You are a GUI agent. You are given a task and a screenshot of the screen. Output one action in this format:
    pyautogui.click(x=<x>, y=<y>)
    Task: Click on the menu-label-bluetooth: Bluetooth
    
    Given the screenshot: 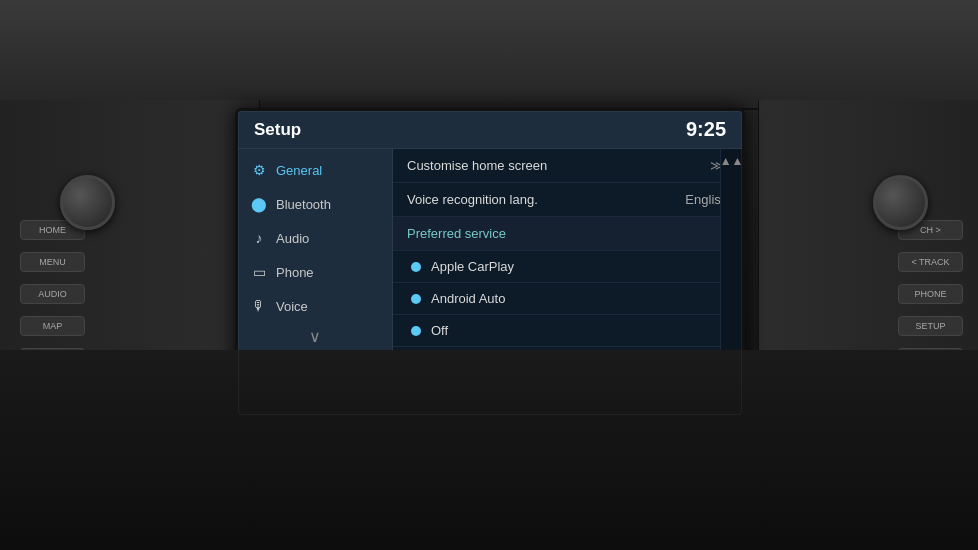 What is the action you would take?
    pyautogui.click(x=304, y=204)
    